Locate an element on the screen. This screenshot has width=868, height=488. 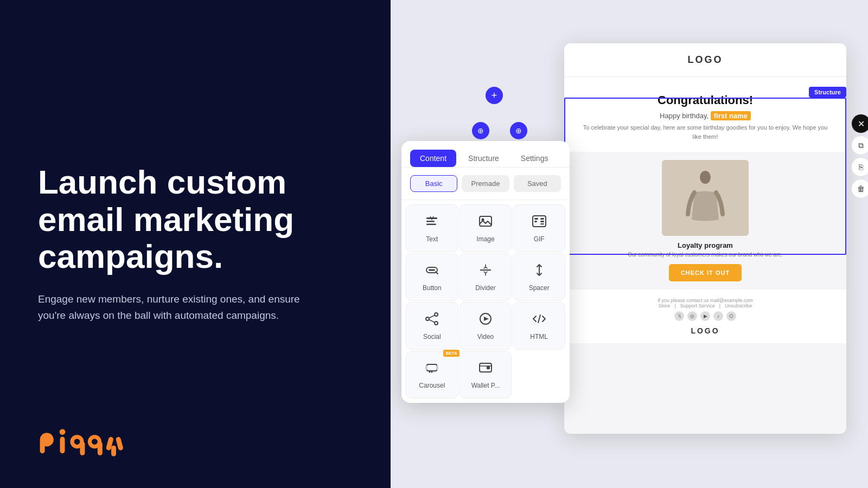
video-label: Video is located at coordinates (486, 337).